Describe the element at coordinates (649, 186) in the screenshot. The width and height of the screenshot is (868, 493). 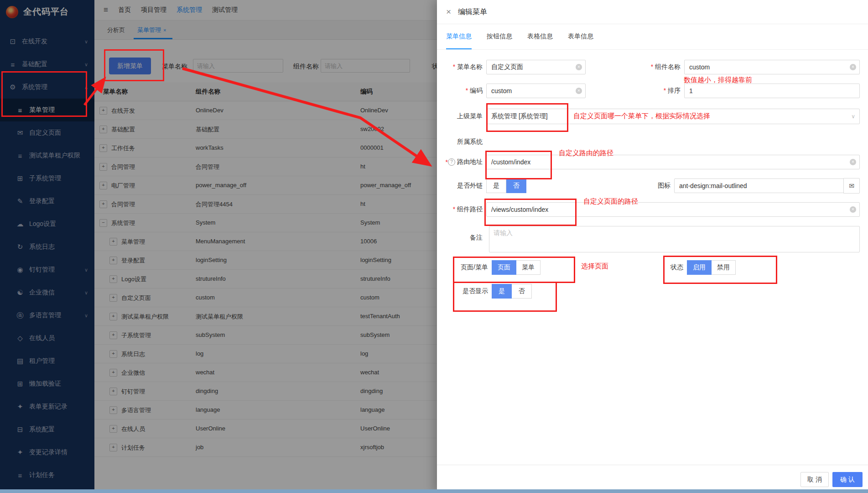
I see `form-row-external: 是否外链 是 否 图标 ✉` at that location.